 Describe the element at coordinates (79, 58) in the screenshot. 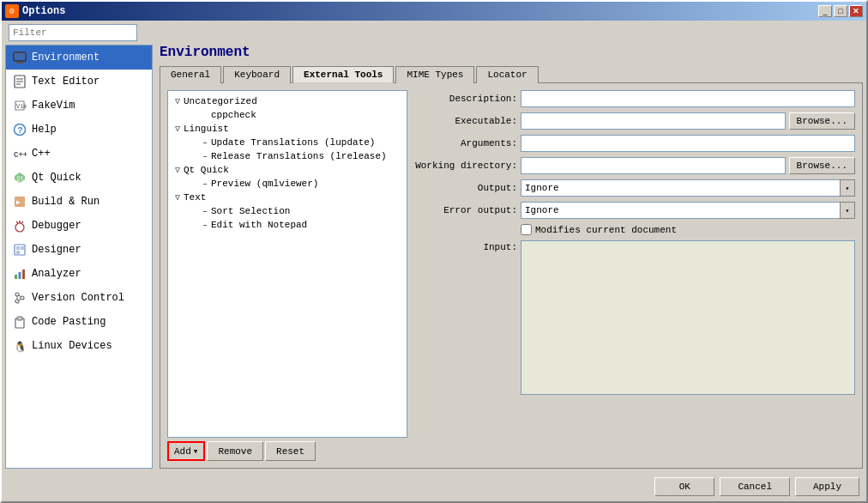

I see `sidebar-item-environment: Environment` at that location.